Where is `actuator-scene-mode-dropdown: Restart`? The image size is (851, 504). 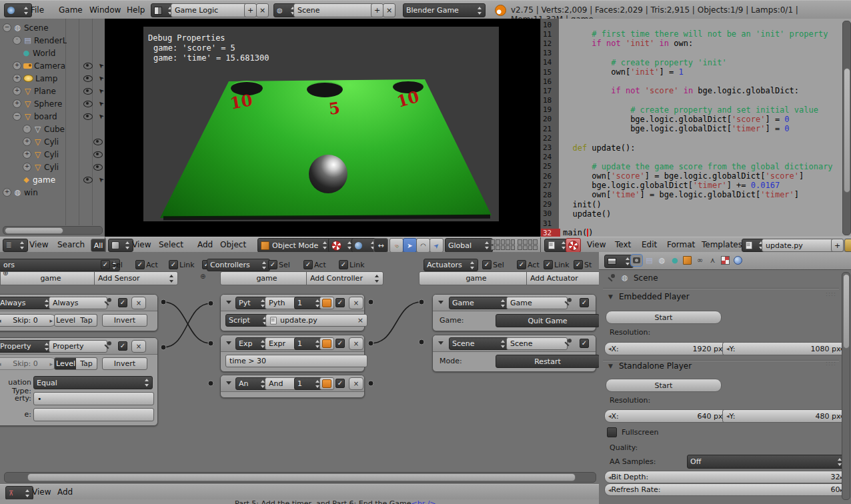 actuator-scene-mode-dropdown: Restart is located at coordinates (548, 361).